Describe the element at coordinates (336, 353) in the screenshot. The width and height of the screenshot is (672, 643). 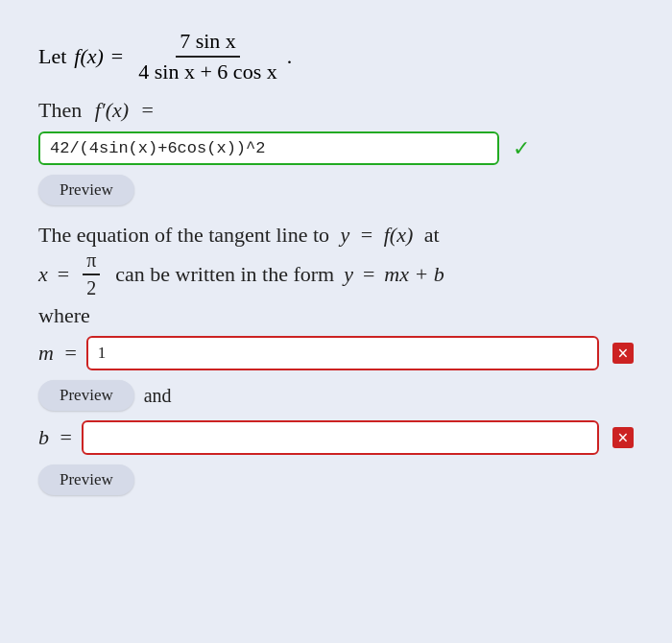
I see `m-row: m = ×` at that location.